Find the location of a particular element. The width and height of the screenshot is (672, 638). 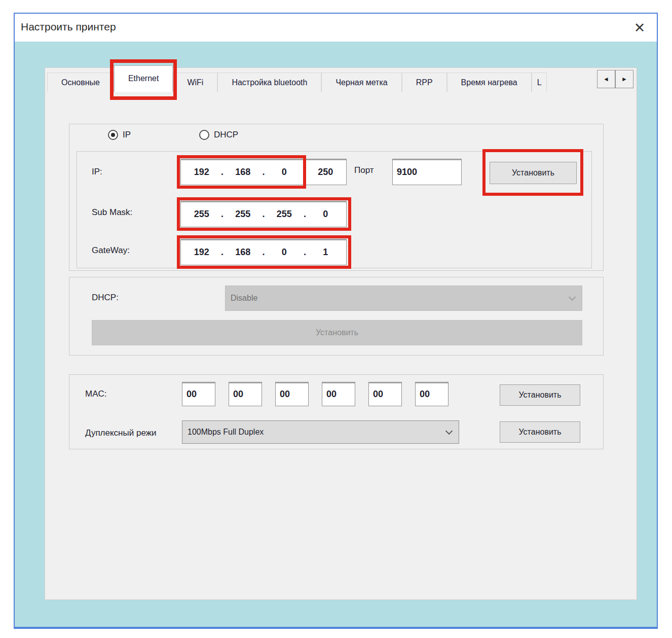

radio-dhcp-label: DHCP is located at coordinates (226, 135).